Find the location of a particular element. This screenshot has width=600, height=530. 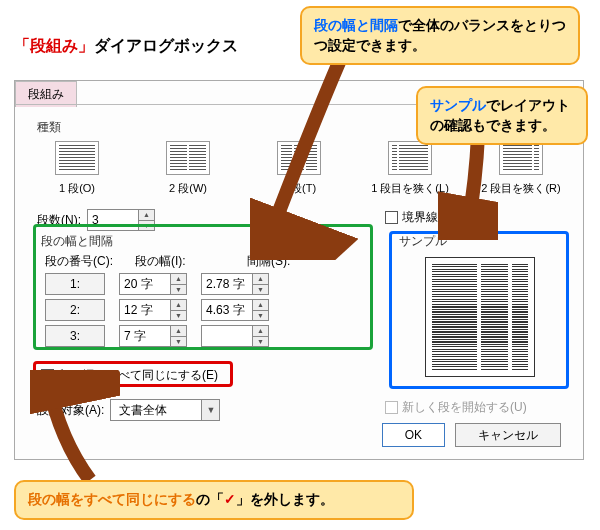

ok-button: OK is located at coordinates (414, 435).